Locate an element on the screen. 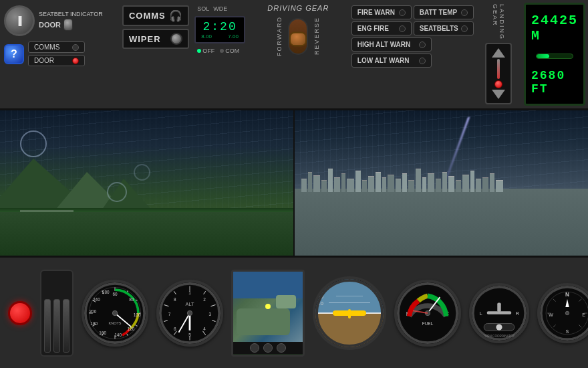 The width and height of the screenshot is (588, 368). fuel-gauge: E F FUEL is located at coordinates (428, 313).